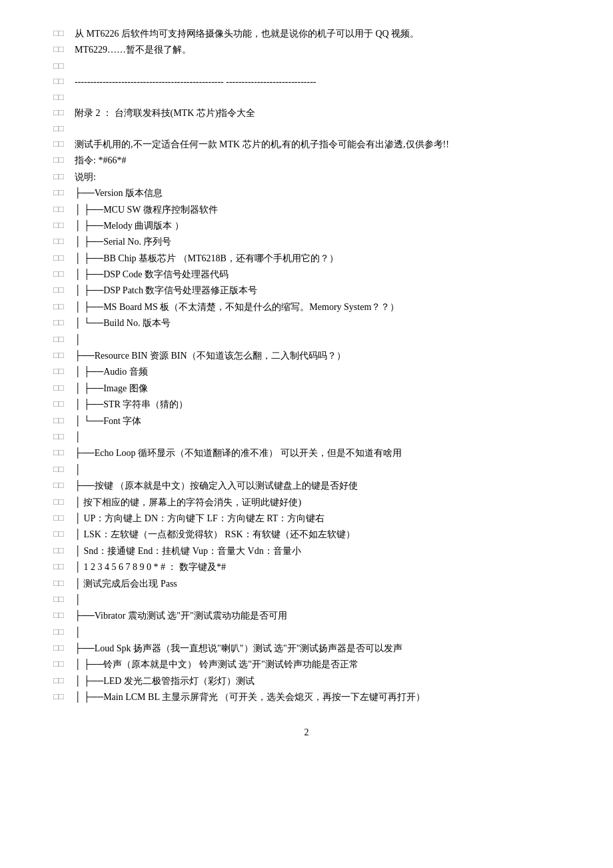 The height and width of the screenshot is (868, 613). Describe the element at coordinates (306, 50) in the screenshot. I see `line: □□MT6229……暂不是很了解。` at that location.